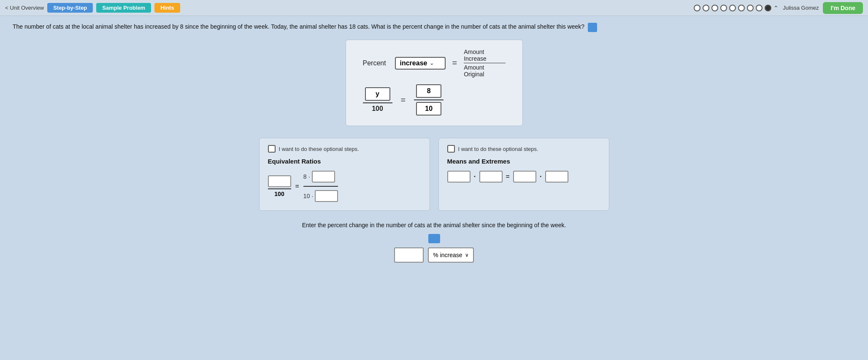 The width and height of the screenshot is (868, 360). I want to click on rhs-fraction-line, so click(429, 100).